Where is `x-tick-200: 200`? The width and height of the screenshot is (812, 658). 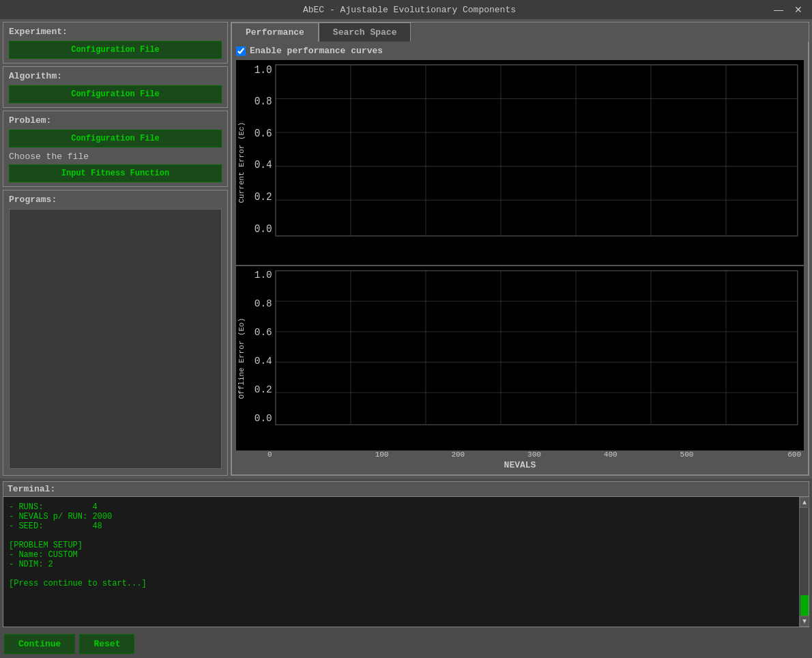
x-tick-200: 200 is located at coordinates (458, 455).